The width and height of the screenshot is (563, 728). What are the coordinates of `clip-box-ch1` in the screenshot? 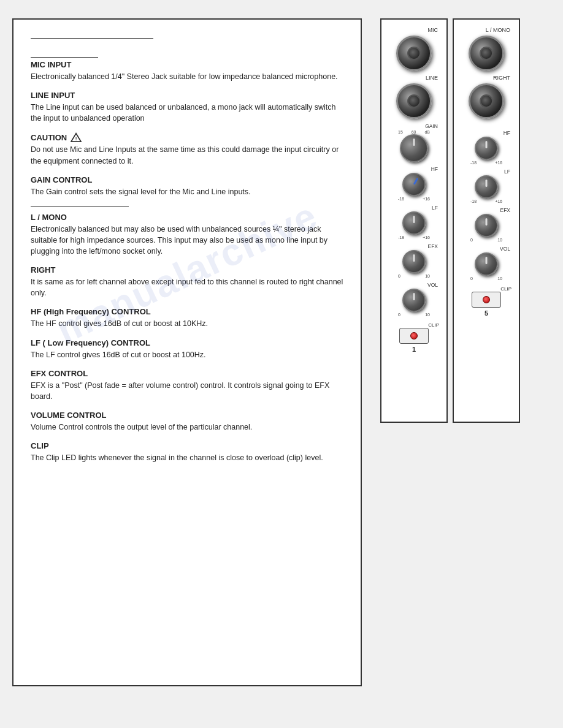 It's located at (414, 336).